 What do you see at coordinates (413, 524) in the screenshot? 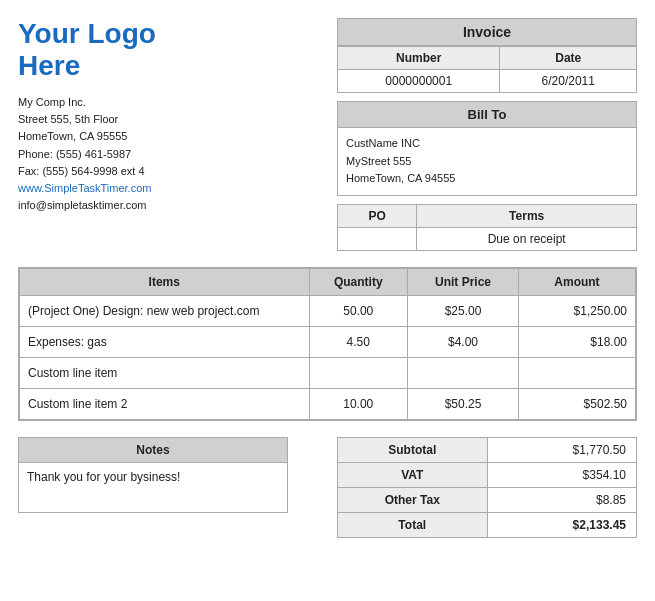
I see `total-label: Total` at bounding box center [413, 524].